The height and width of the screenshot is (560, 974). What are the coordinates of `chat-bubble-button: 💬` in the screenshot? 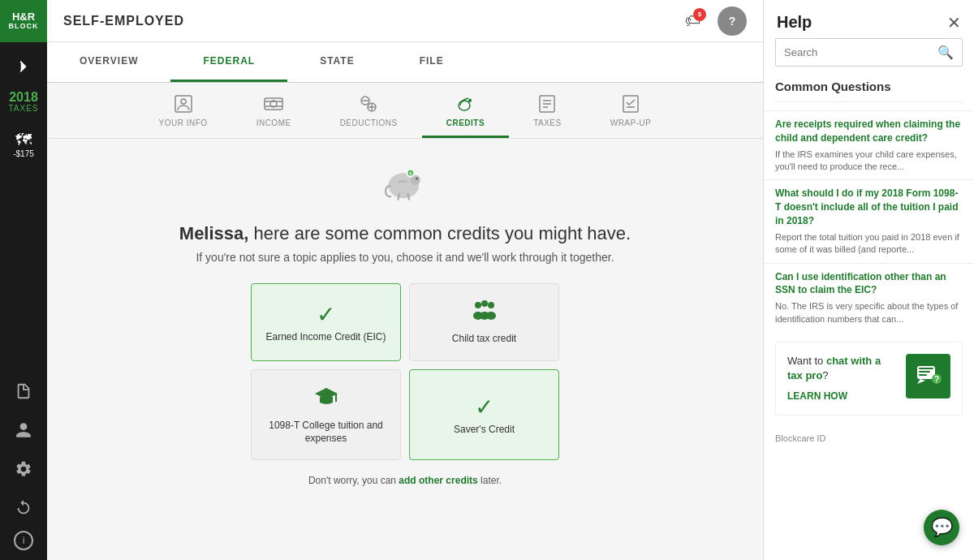 It's located at (942, 528).